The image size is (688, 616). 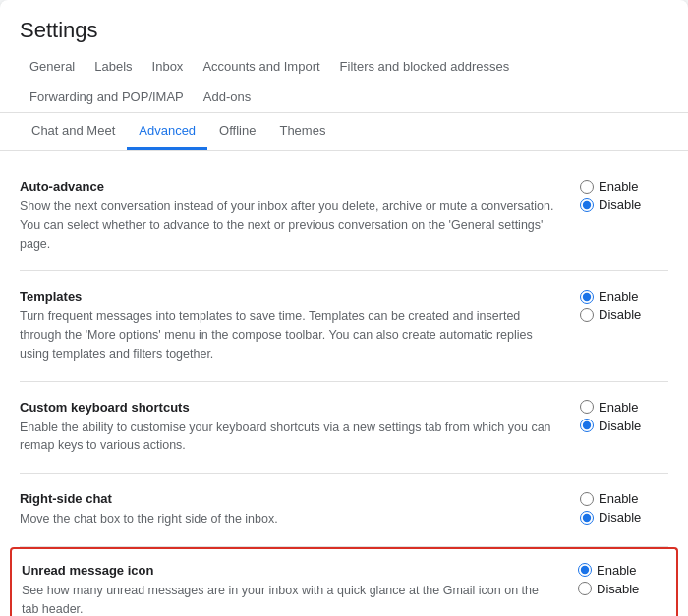 I want to click on unread-icon-disable-text: Disable, so click(x=617, y=589).